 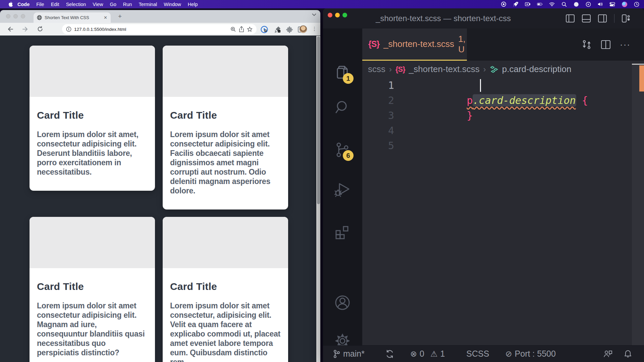 What do you see at coordinates (10, 29) in the screenshot?
I see `back-button` at bounding box center [10, 29].